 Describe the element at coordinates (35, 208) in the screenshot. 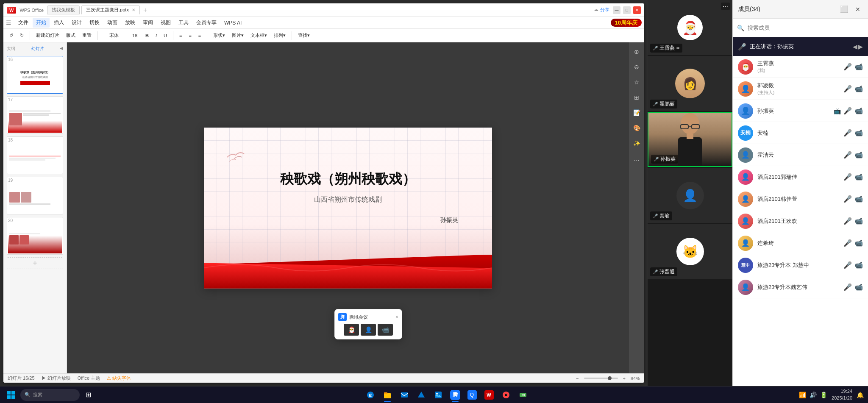

I see `slide-panel: 大纲 幻灯片 ◀ 16 秧歌戏（朔州秧歌戏） 山西省朔州市传统戏剧` at that location.